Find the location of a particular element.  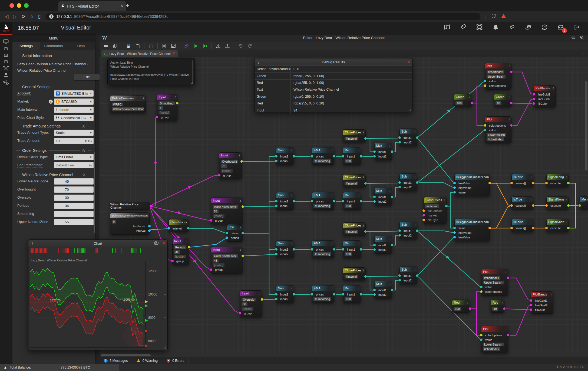

node-signalnone: SignalNoneiexecute is located at coordinates (557, 203).